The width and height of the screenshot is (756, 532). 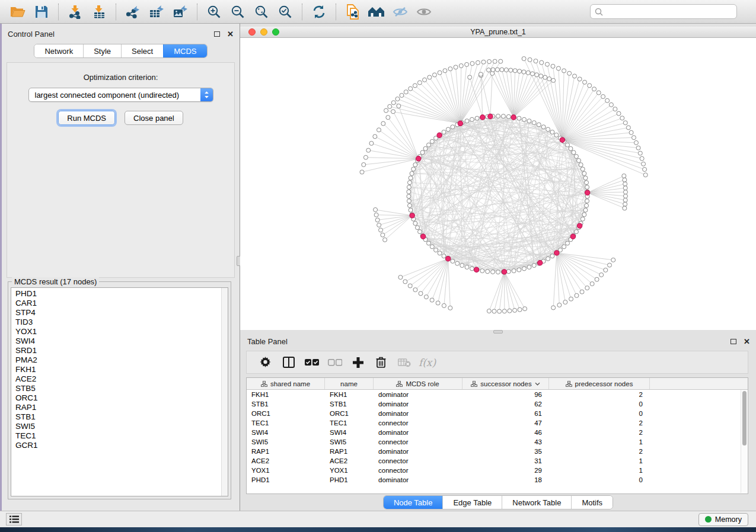 What do you see at coordinates (285, 12) in the screenshot?
I see `zoom-selected-button` at bounding box center [285, 12].